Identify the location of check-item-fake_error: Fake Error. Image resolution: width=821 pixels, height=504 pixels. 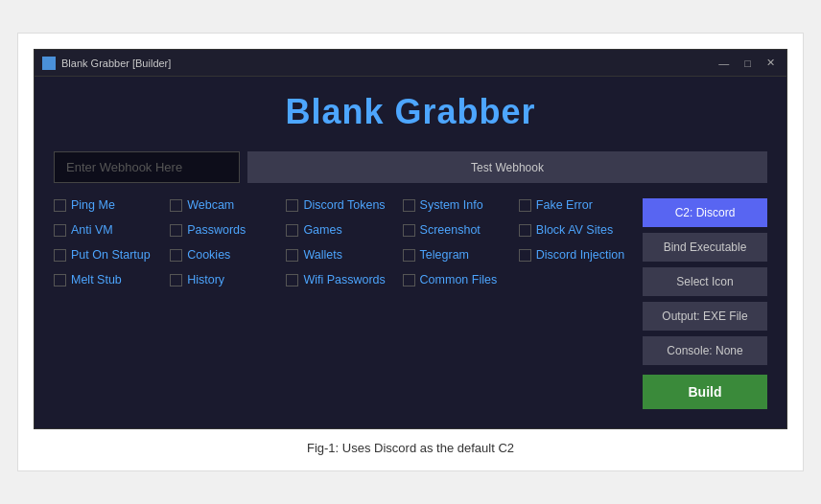
(575, 205).